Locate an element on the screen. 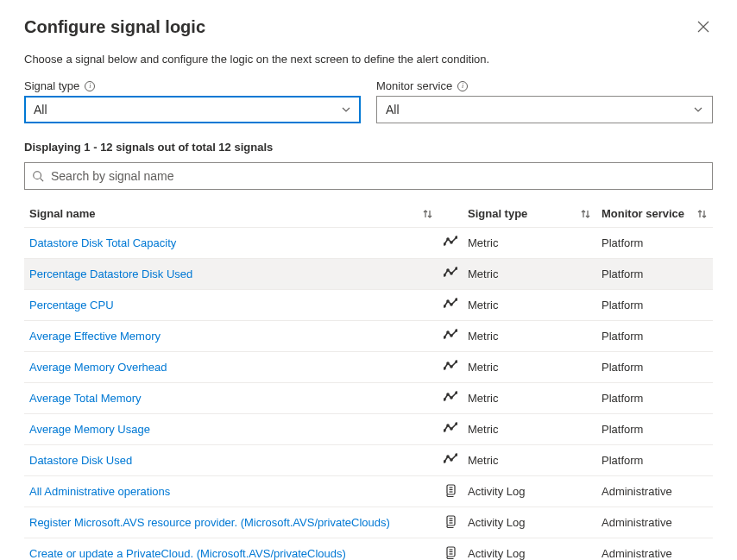 This screenshot has height=560, width=737. signal-type-label: Signal type i is located at coordinates (192, 86).